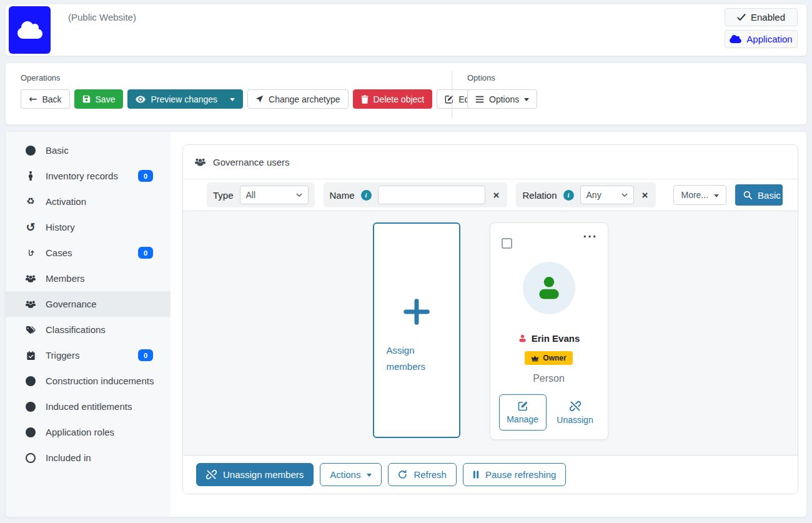 The width and height of the screenshot is (812, 523). What do you see at coordinates (255, 475) in the screenshot?
I see `unassign-members-button: Unassign members` at bounding box center [255, 475].